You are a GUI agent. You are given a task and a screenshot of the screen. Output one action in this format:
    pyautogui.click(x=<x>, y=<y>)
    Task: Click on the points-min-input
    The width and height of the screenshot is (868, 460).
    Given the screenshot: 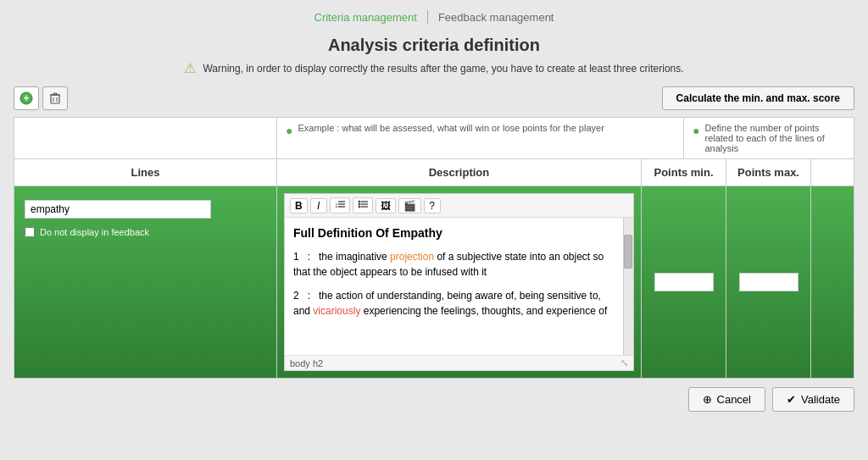 What is the action you would take?
    pyautogui.click(x=684, y=282)
    